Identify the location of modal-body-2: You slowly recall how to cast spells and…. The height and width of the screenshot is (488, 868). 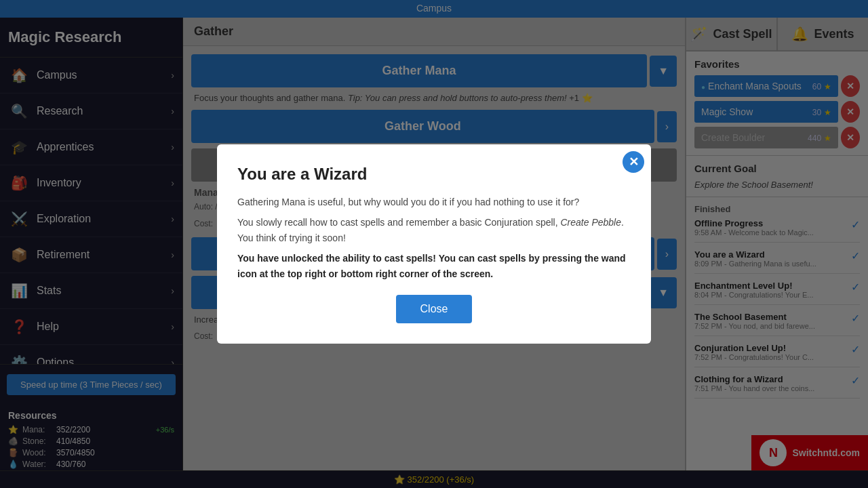
(434, 230).